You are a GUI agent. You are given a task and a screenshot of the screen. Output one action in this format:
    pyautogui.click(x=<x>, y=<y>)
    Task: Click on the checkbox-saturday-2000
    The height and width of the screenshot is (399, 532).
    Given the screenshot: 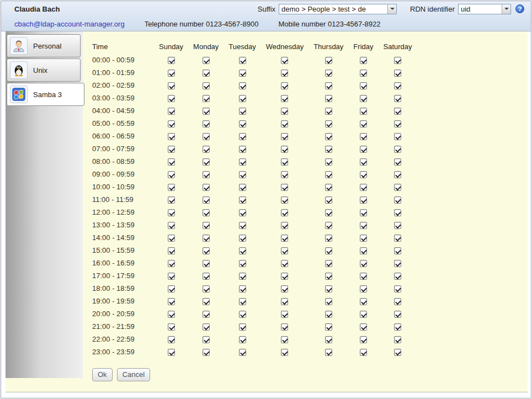 What is the action you would take?
    pyautogui.click(x=397, y=315)
    